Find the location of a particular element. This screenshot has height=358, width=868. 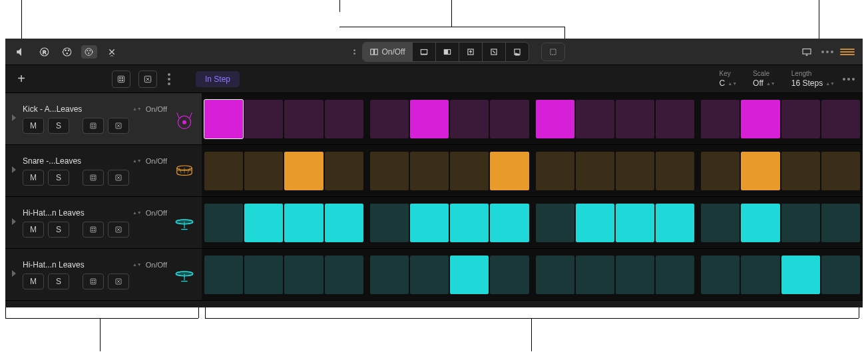

x-chevron-icon is located at coordinates (112, 52).